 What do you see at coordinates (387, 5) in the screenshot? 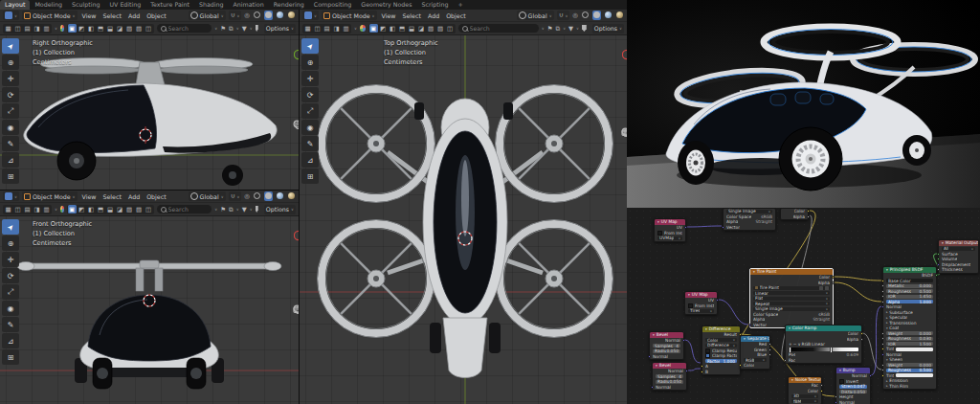
I see `workspace-tab-geometry-nodes: Geometry Nodes` at bounding box center [387, 5].